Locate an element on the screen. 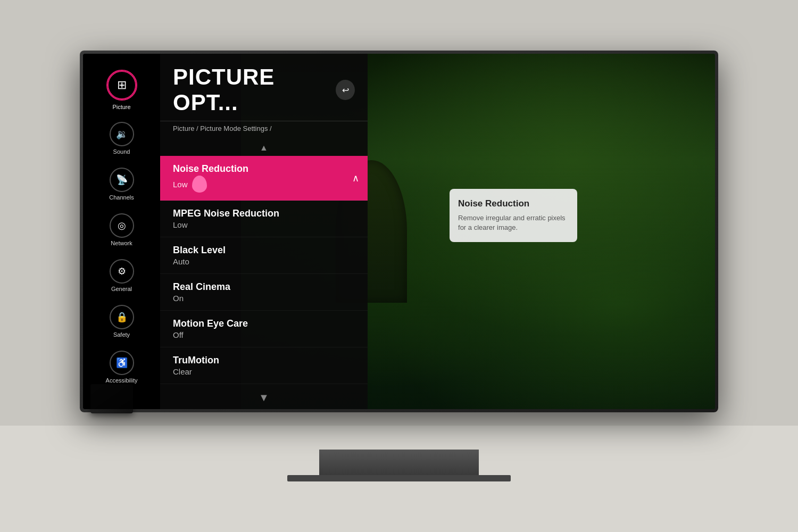  chevron-up-icon: ∧ is located at coordinates (355, 178).